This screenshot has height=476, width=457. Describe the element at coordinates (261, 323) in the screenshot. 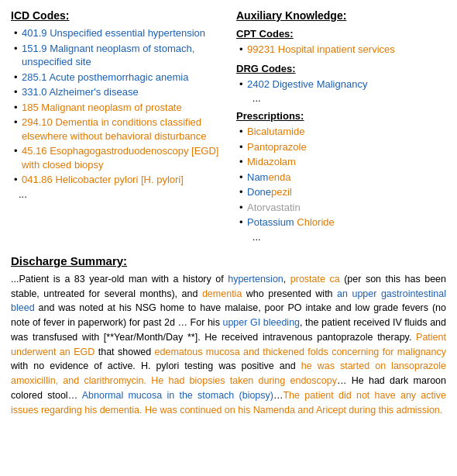

I see `highlight-upper-gi: upper GI bleeding` at that location.